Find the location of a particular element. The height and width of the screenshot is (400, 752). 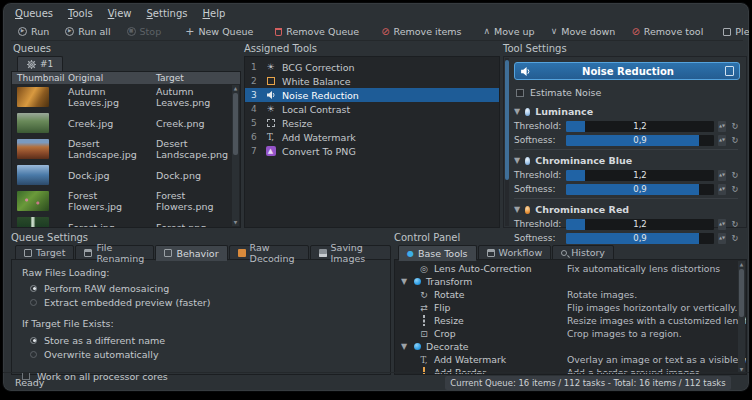

tool-settings-scrollbar is located at coordinates (507, 142).